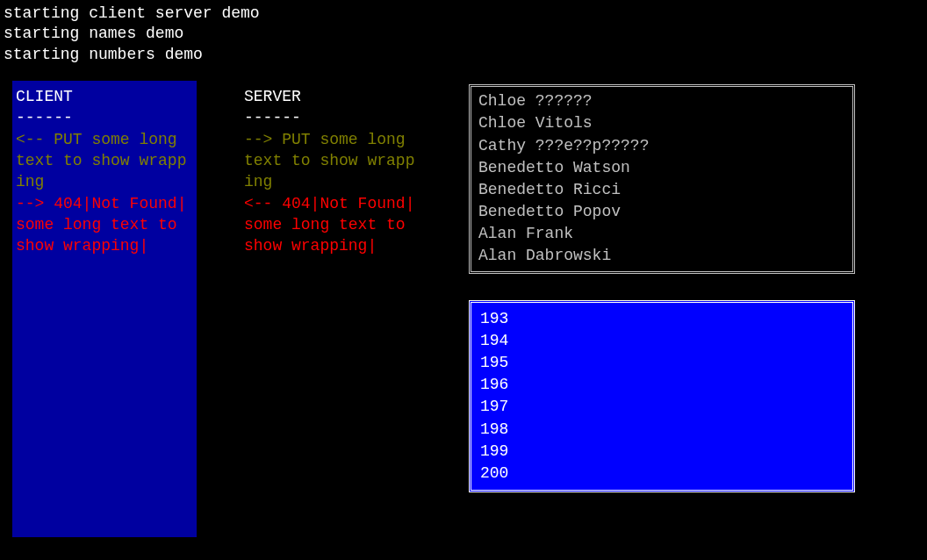 The image size is (927, 560). Describe the element at coordinates (104, 97) in the screenshot. I see `client-header: CLIENT` at that location.